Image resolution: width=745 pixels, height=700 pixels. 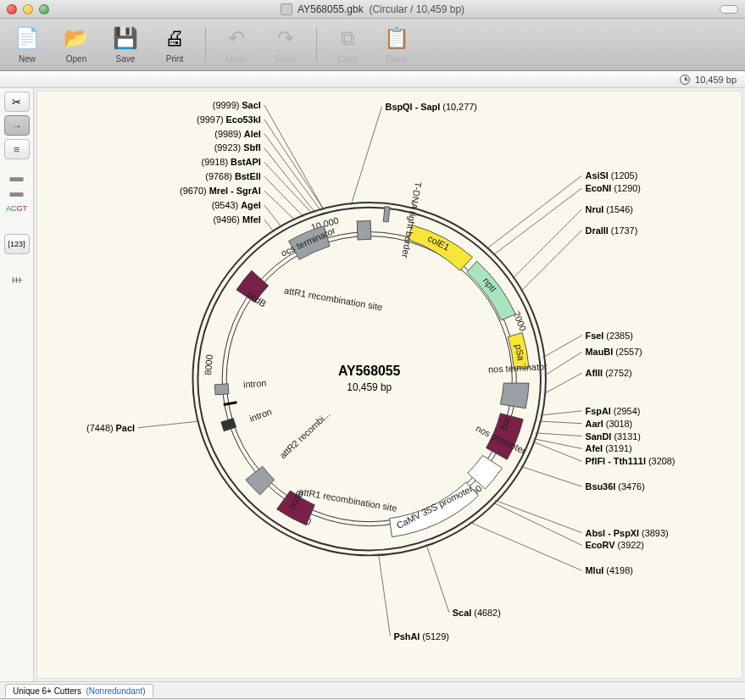 I want to click on feature-attR2, so click(x=260, y=481).